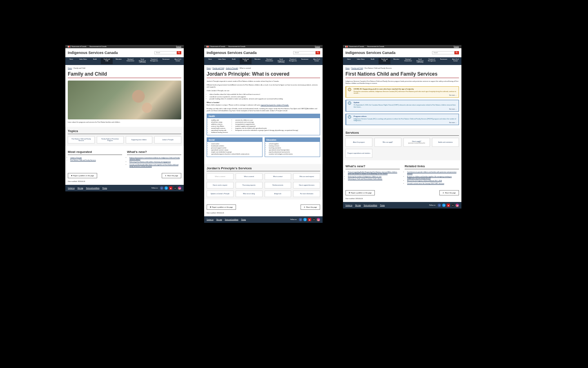 This screenshot has height=368, width=588. Describe the element at coordinates (359, 142) in the screenshot. I see `svc-about: About the program` at that location.